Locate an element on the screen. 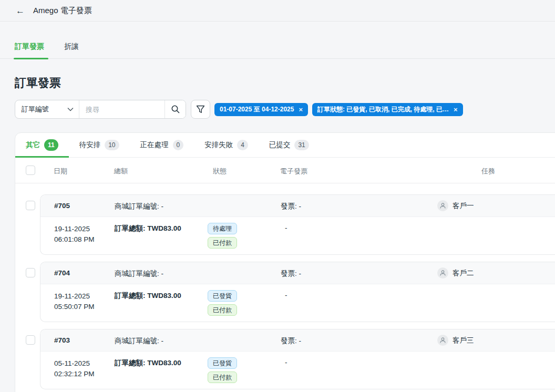 Image resolution: width=555 pixels, height=392 pixels. col-task: 任務 is located at coordinates (488, 171).